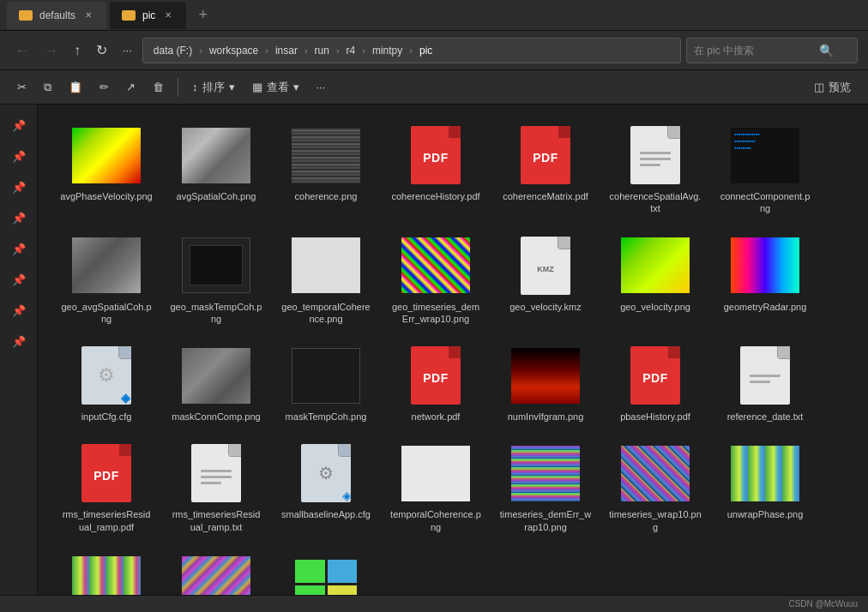 The height and width of the screenshot is (612, 868). What do you see at coordinates (101, 50) in the screenshot?
I see `refresh-button: ↻` at bounding box center [101, 50].